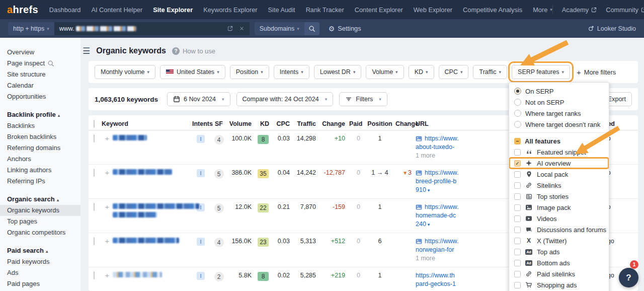 The height and width of the screenshot is (291, 644). Describe the element at coordinates (40, 52) in the screenshot. I see `sidebar-item-overview: Overview` at that location.